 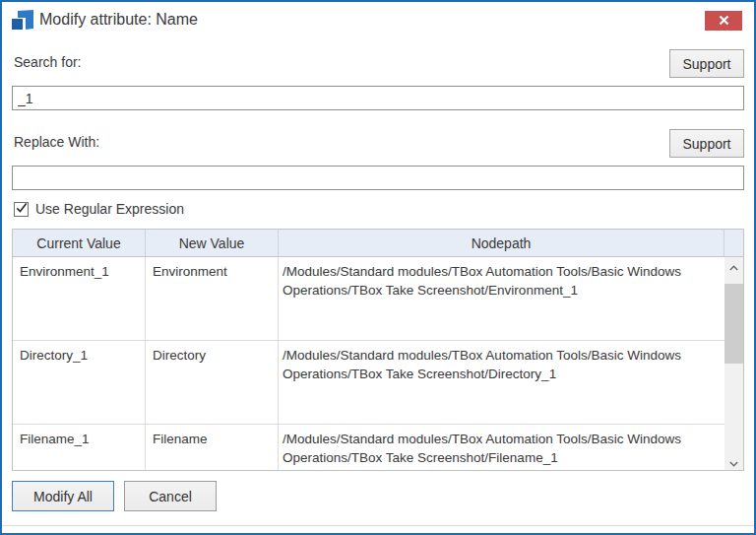 What do you see at coordinates (79, 299) in the screenshot?
I see `cell-current-value: Environment_1` at bounding box center [79, 299].